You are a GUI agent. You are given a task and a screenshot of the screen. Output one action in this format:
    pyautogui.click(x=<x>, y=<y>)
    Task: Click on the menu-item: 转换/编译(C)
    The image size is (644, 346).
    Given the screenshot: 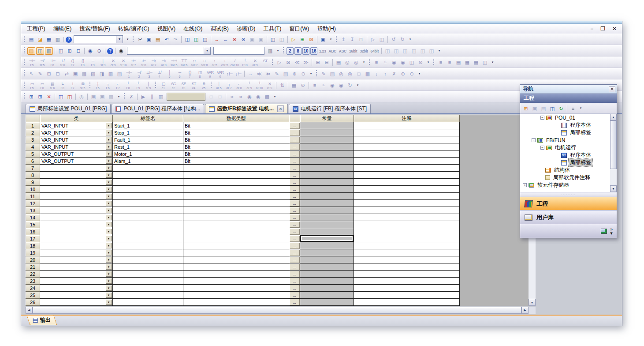 What is the action you would take?
    pyautogui.click(x=134, y=29)
    